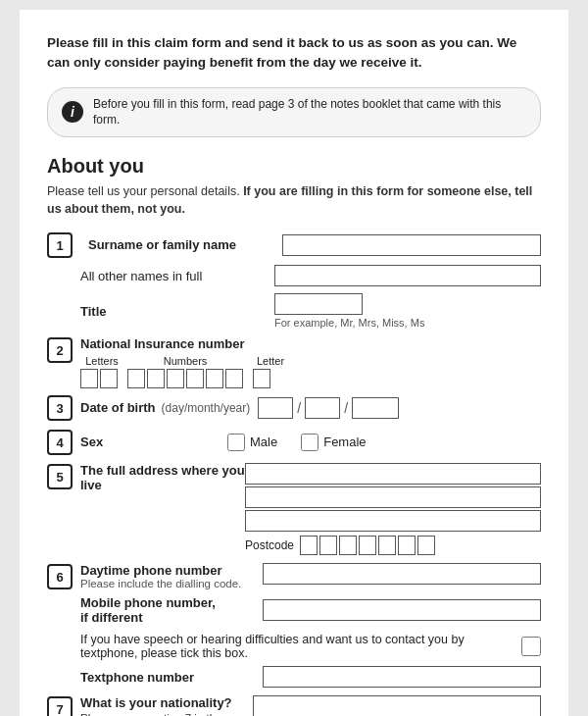 The image size is (588, 716). Describe the element at coordinates (145, 191) in the screenshot. I see `section-desc-normal: Please tell us your personal details.` at that location.